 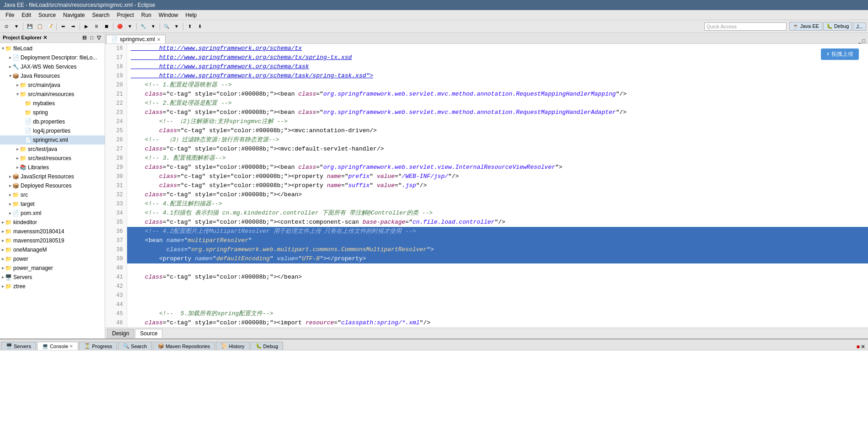 What do you see at coordinates (498, 213) in the screenshot?
I see `line-content-34: <!-- 4.1扫描包 表示扫描 cn.mg.kindeditor.contro…` at bounding box center [498, 213].